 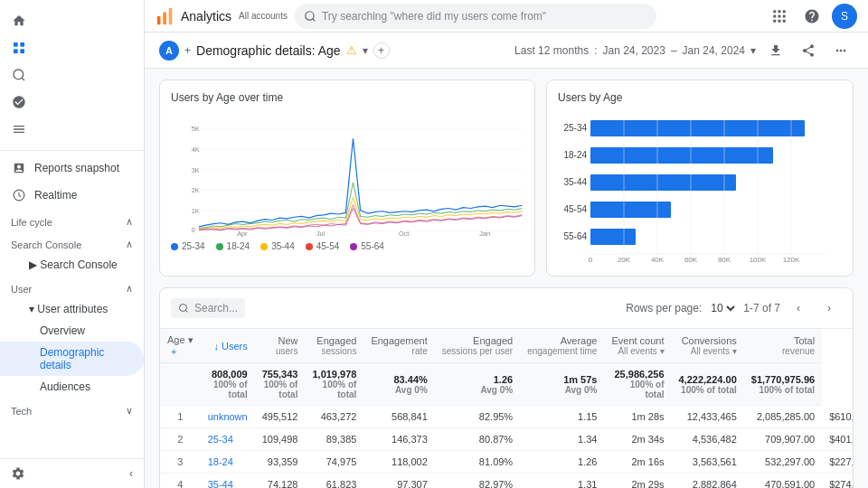 I want to click on col-engaged-sessions: Engagedsessions, so click(x=335, y=346).